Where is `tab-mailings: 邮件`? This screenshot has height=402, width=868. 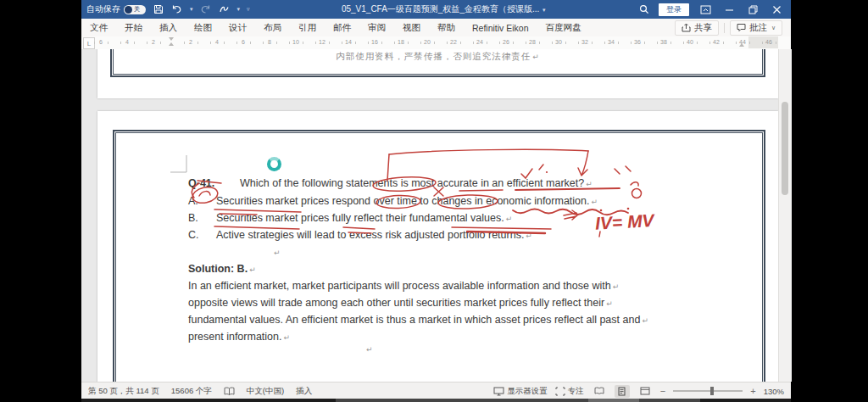 tab-mailings: 邮件 is located at coordinates (342, 28).